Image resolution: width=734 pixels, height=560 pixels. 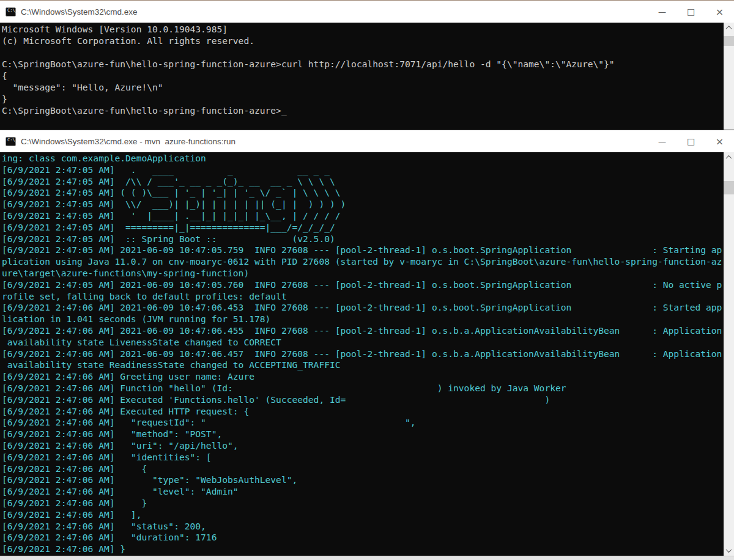 What do you see at coordinates (367, 12) in the screenshot?
I see `titlebar-top: C:\_ C:\Windows\System32\cmd.exe — □ ×` at bounding box center [367, 12].